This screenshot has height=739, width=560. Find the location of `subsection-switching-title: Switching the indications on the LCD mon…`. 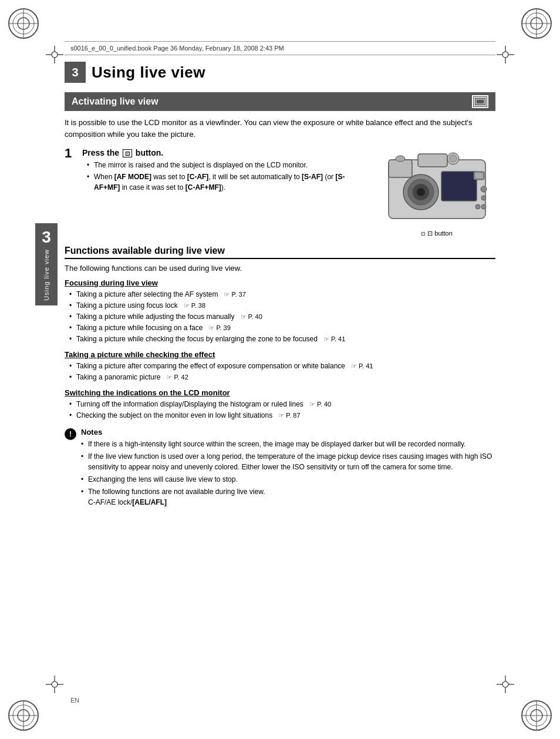

subsection-switching-title: Switching the indications on the LCD mon… is located at coordinates (280, 392).